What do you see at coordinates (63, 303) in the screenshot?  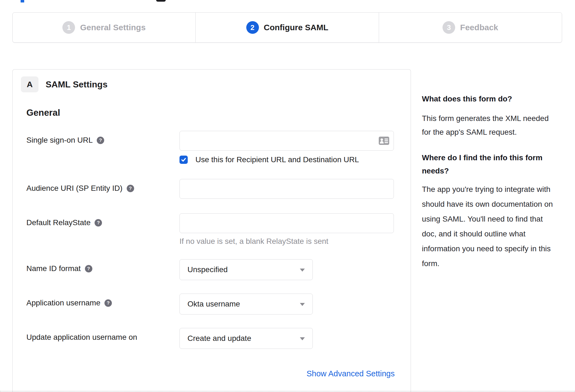 I see `label-text: Application username` at bounding box center [63, 303].